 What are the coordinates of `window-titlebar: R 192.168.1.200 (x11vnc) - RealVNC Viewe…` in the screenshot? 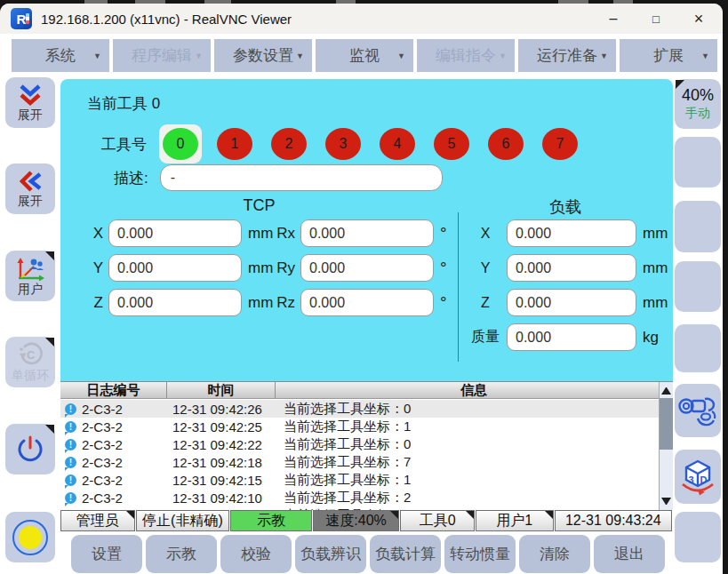 It's located at (361, 19).